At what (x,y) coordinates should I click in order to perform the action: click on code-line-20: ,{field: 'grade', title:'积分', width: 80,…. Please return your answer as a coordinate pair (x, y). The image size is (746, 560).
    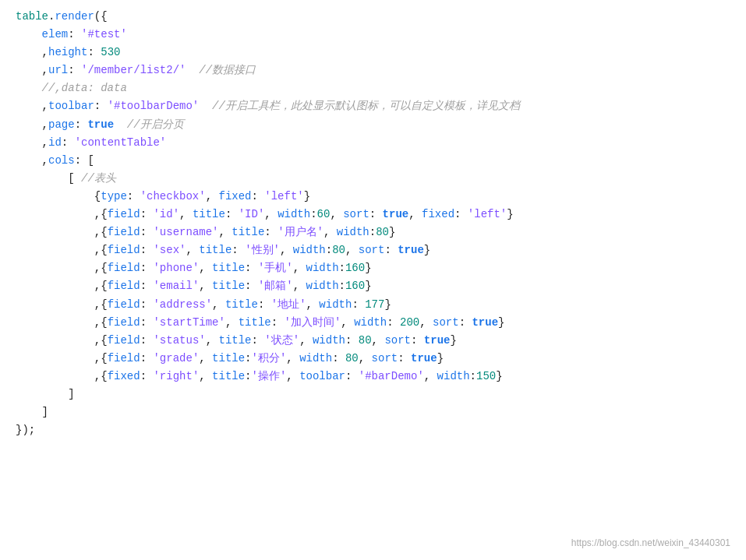
    Looking at the image, I should click on (373, 358).